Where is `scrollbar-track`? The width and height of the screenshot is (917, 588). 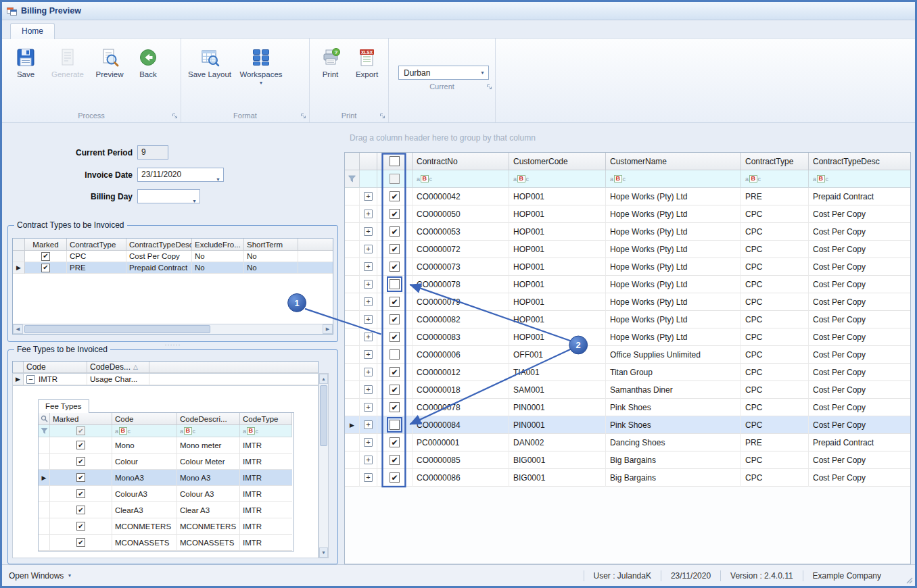 scrollbar-track is located at coordinates (323, 466).